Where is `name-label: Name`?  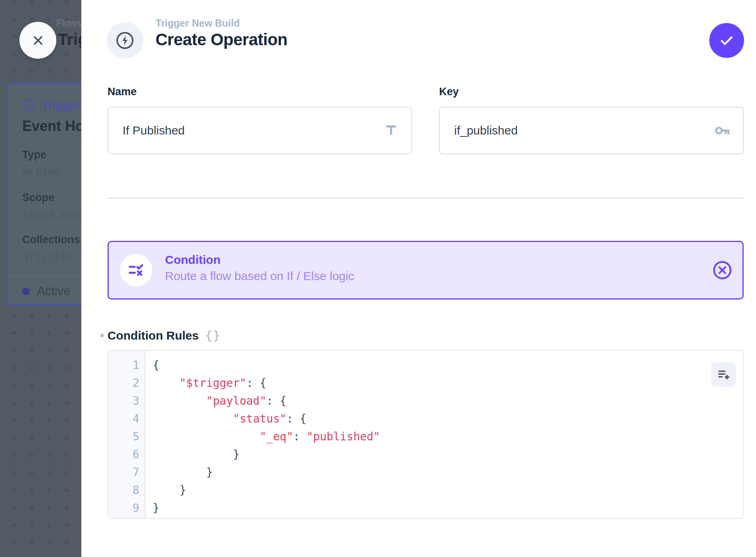
name-label: Name is located at coordinates (122, 92).